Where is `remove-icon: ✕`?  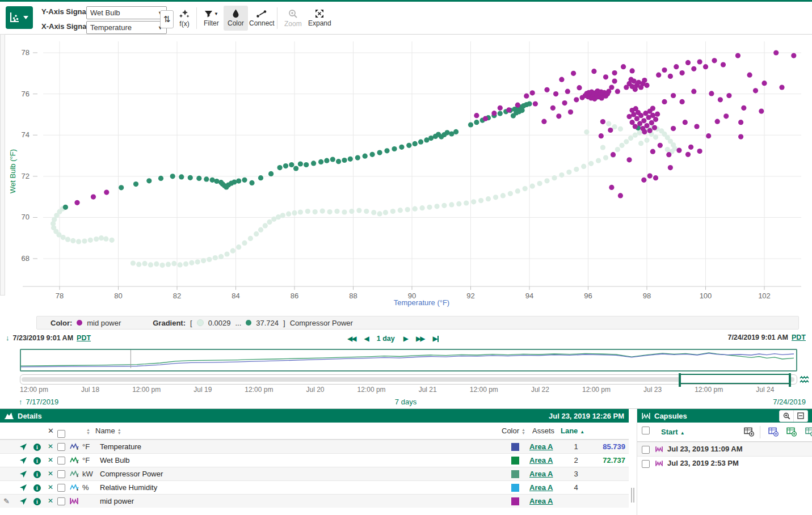 remove-icon: ✕ is located at coordinates (51, 474).